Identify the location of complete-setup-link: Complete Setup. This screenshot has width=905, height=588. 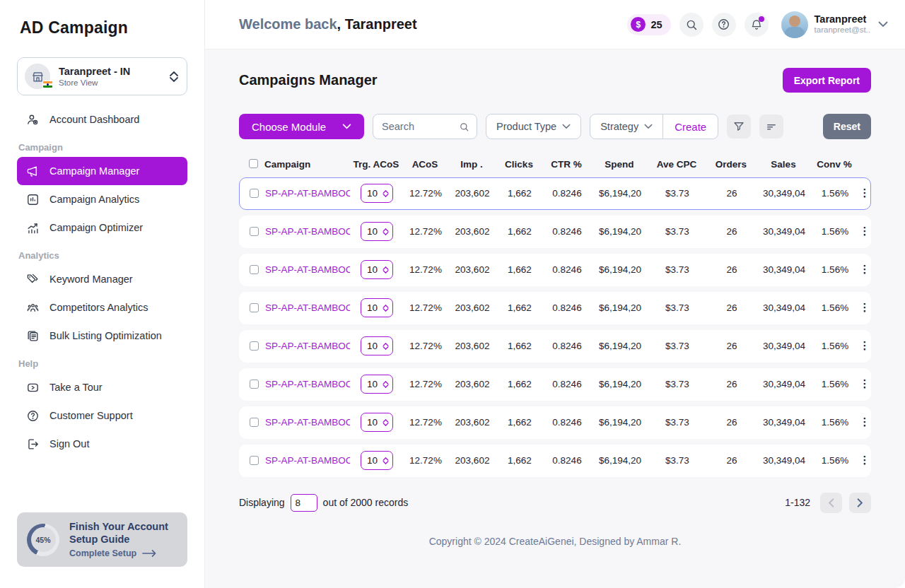
(123, 553).